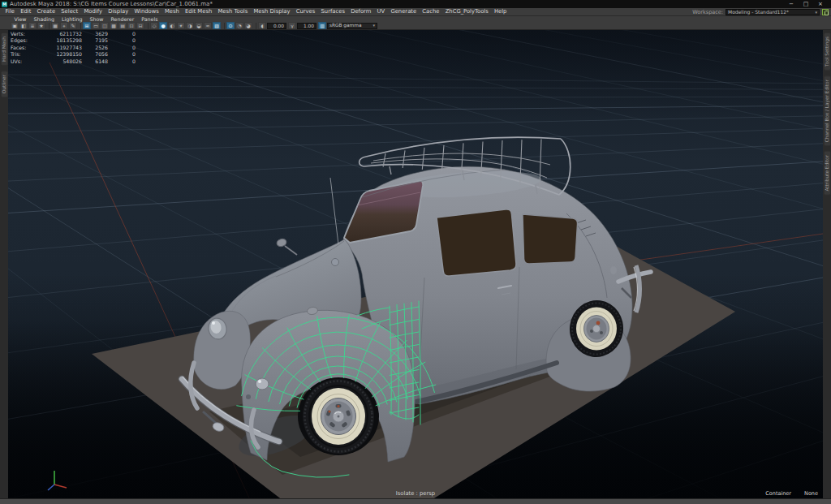  What do you see at coordinates (131, 26) in the screenshot?
I see `safe-action-icon: ⊡` at bounding box center [131, 26].